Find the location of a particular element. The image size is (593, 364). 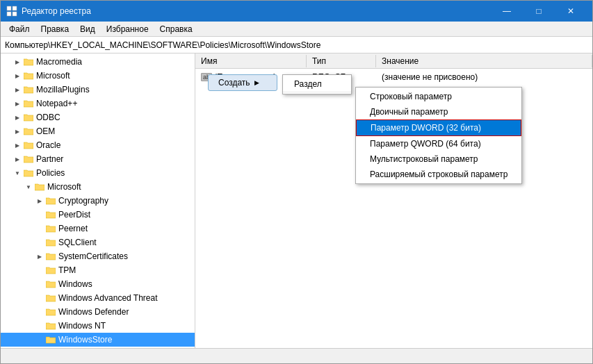

expander-windows-defender is located at coordinates (40, 312).